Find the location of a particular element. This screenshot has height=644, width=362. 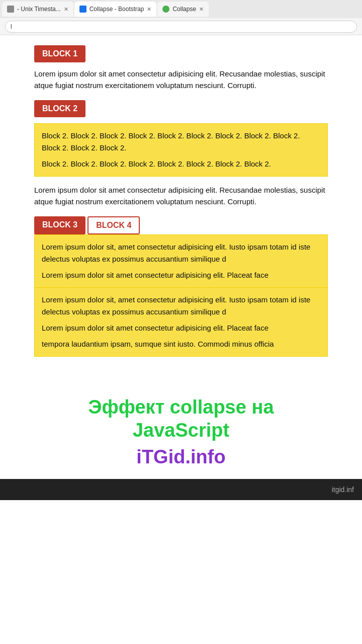

block4-collapsed-content: Lorem ipsum dolor sit, amet consectetur … is located at coordinates (181, 322).